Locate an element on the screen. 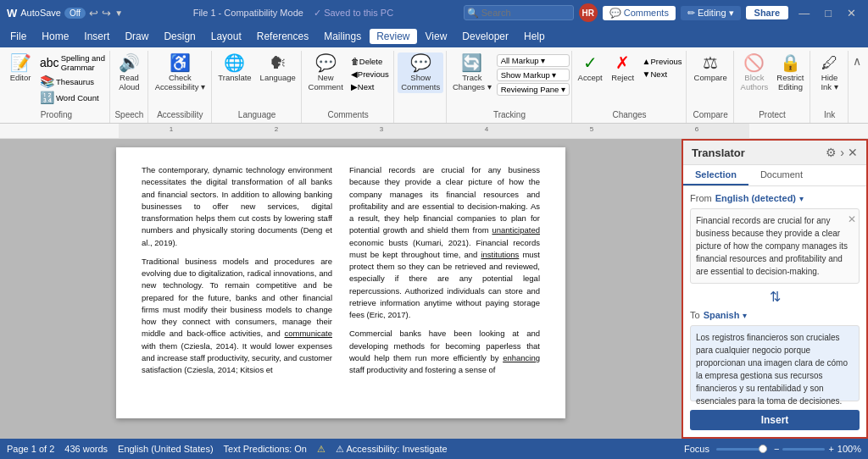 This screenshot has height=459, width=868. from-lang-chevron: ▾ is located at coordinates (802, 198).